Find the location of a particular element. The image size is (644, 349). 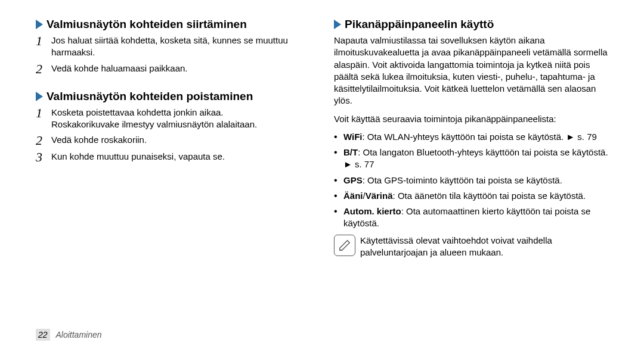

section-title-quickpanel: Pikanäppäinpaneelin käyttö is located at coordinates (471, 24).